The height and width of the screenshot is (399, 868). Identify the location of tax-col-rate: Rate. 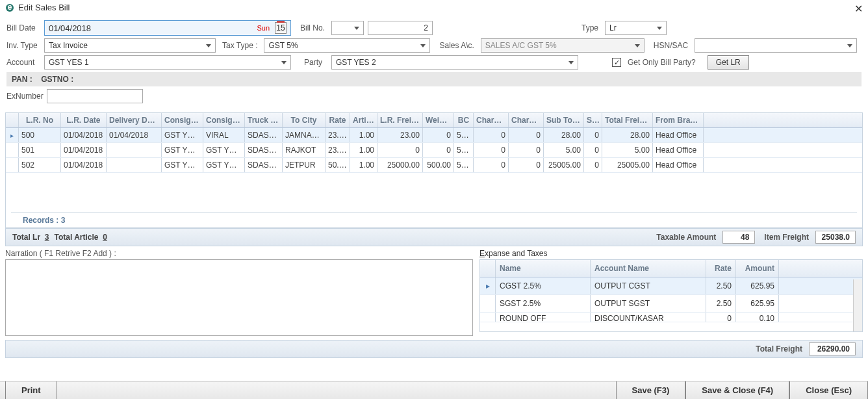
(721, 268).